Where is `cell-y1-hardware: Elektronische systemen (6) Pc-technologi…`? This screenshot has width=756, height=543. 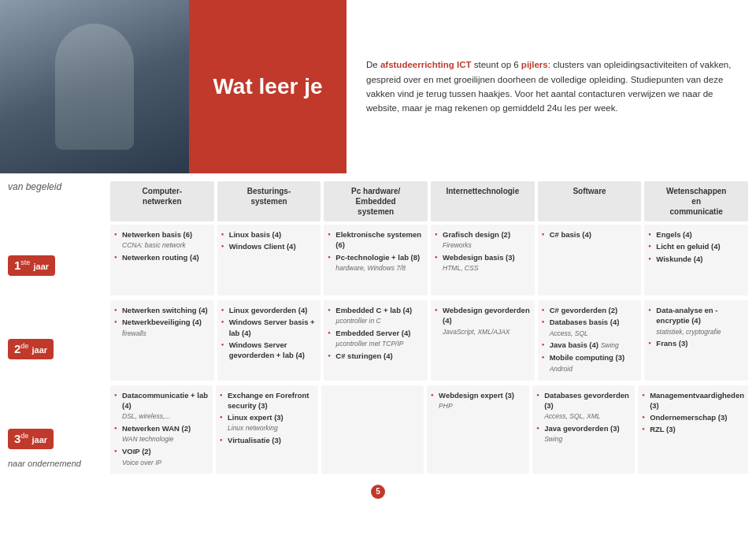
cell-y1-hardware: Elektronische systemen (6) Pc-technologi… is located at coordinates (376, 260).